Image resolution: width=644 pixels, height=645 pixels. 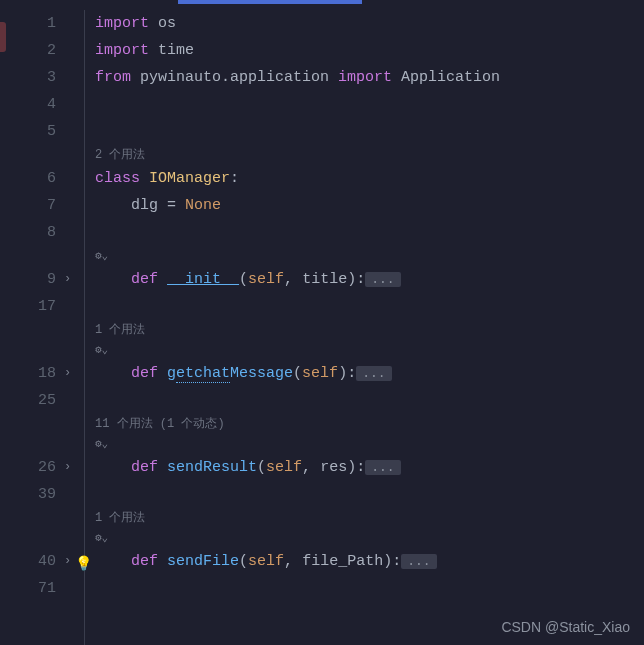 I want to click on line-number: 18, so click(x=28, y=374).